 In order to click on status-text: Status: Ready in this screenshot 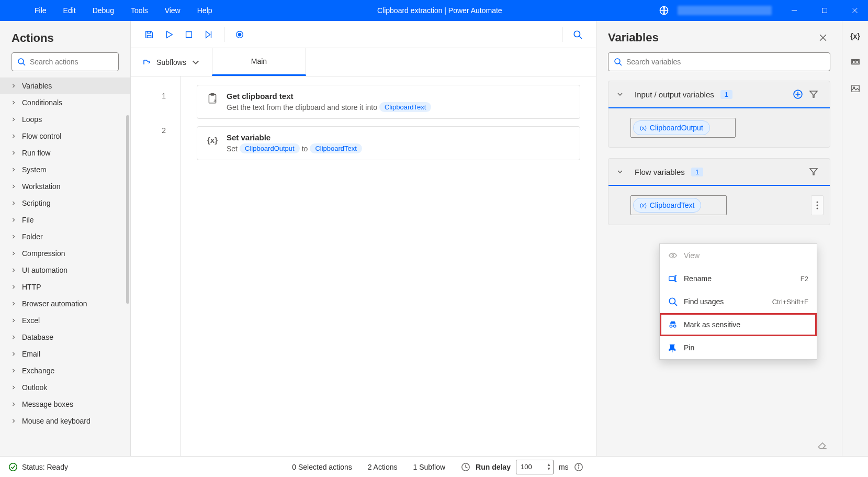, I will do `click(45, 467)`.